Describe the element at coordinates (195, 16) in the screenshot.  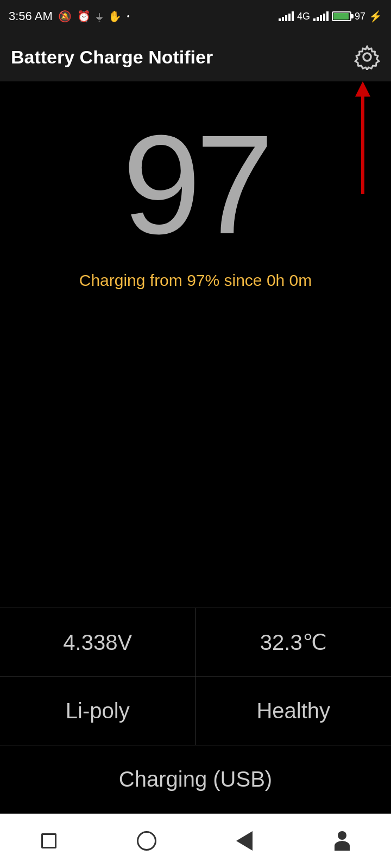
I see `status-bar: 3:56 AM 🔕 ⏰ ⏚ ✋ • 4G` at that location.